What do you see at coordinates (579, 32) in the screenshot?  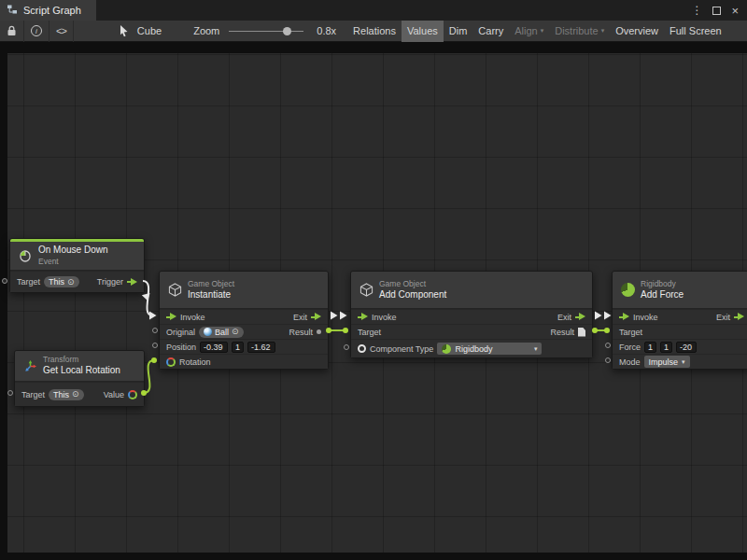 I see `distribute-button: Distribute▾` at bounding box center [579, 32].